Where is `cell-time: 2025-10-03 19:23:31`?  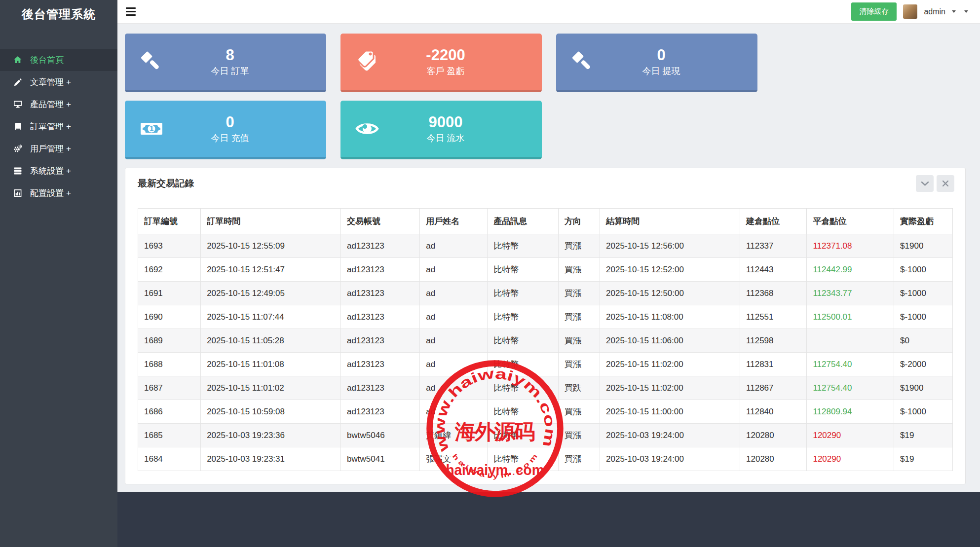
cell-time: 2025-10-03 19:23:31 is located at coordinates (271, 459).